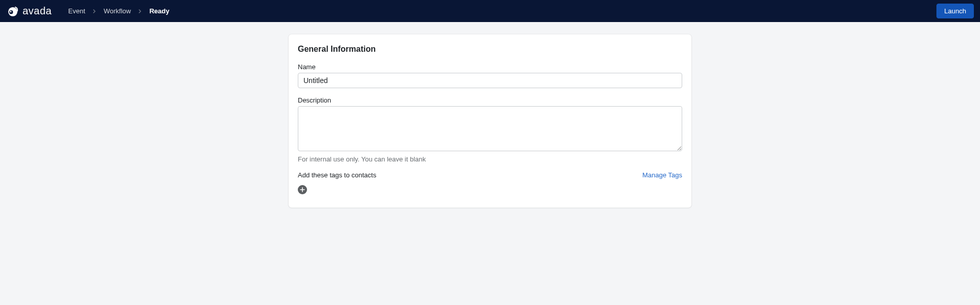 This screenshot has width=980, height=305. I want to click on header-left: avada Event Workflow Ready, so click(88, 11).